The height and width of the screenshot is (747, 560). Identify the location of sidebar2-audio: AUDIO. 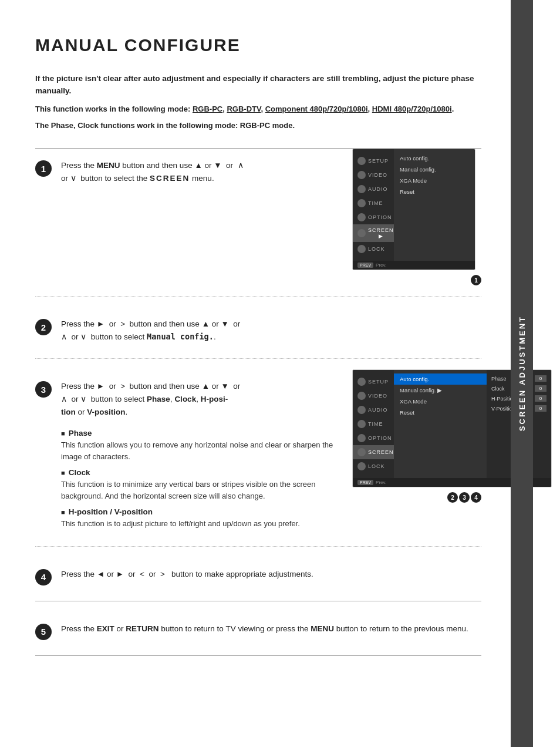
(373, 410).